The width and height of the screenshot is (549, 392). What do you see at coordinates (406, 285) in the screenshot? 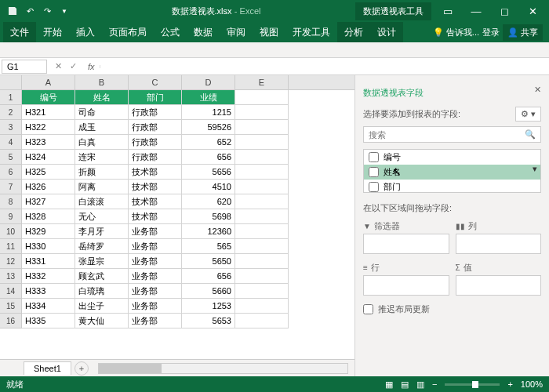
I see `rows-drop` at bounding box center [406, 285].